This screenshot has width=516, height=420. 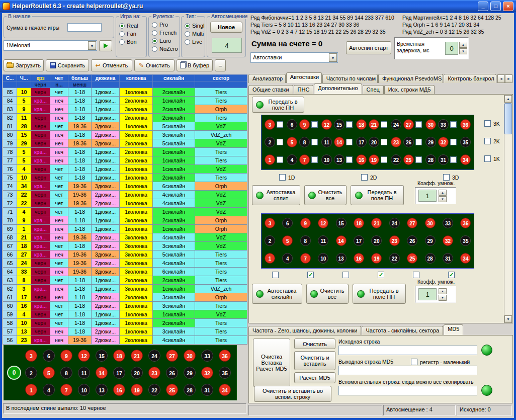 What do you see at coordinates (488, 141) in the screenshot?
I see `checkbox-2k` at bounding box center [488, 141].